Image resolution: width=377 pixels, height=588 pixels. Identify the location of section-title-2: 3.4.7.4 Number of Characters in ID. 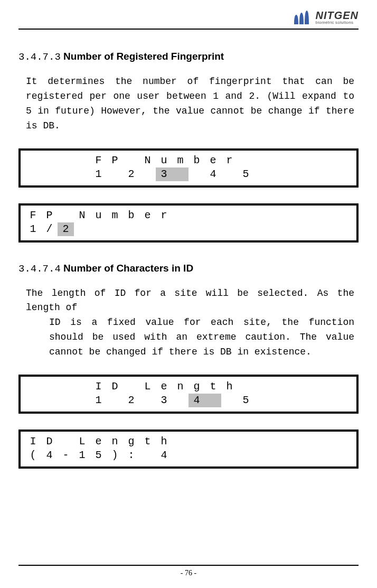
(188, 268).